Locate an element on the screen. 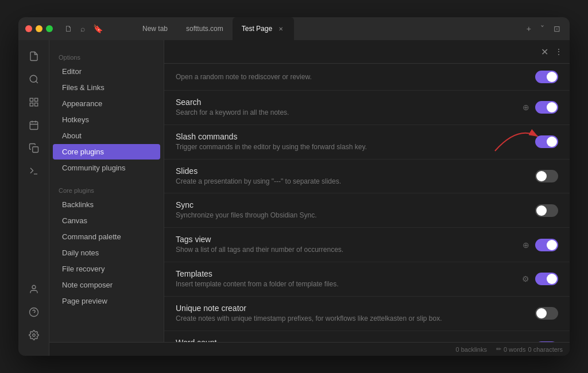  sidebar-file-icon is located at coordinates (34, 56).